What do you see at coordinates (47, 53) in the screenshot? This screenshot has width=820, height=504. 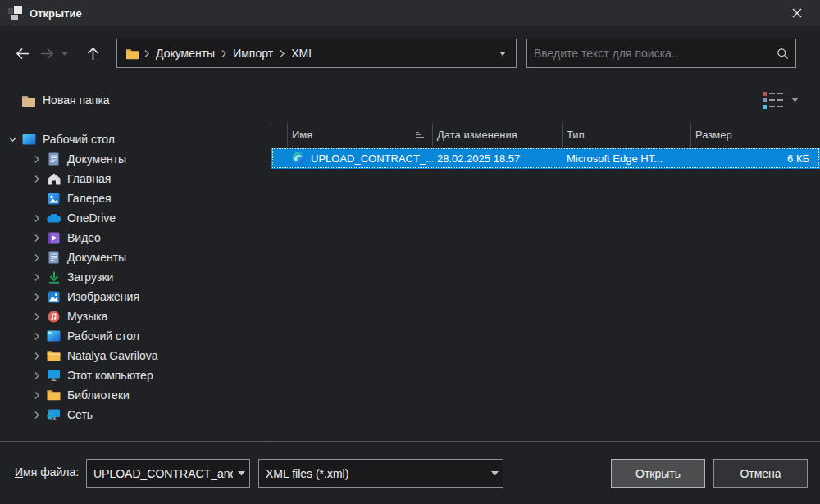 I see `forward-button` at bounding box center [47, 53].